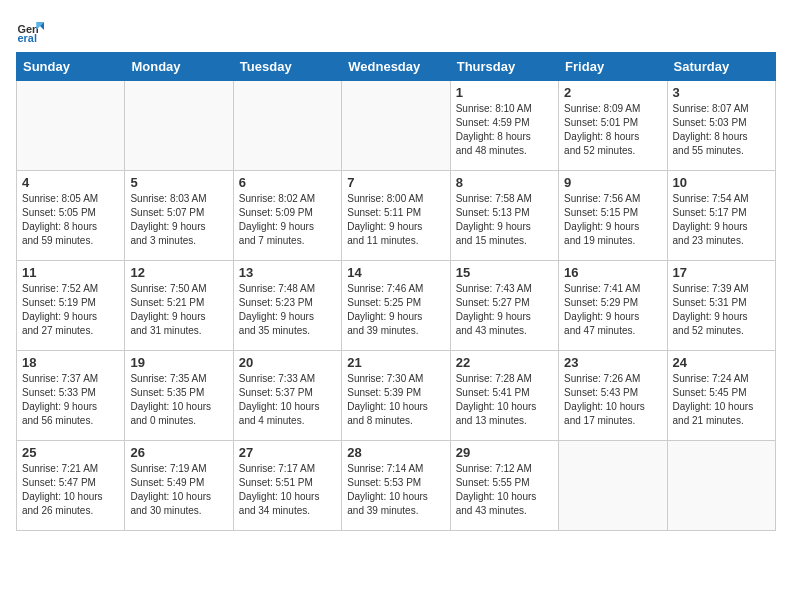 This screenshot has width=792, height=612. What do you see at coordinates (288, 362) in the screenshot?
I see `day-number: 20` at bounding box center [288, 362].